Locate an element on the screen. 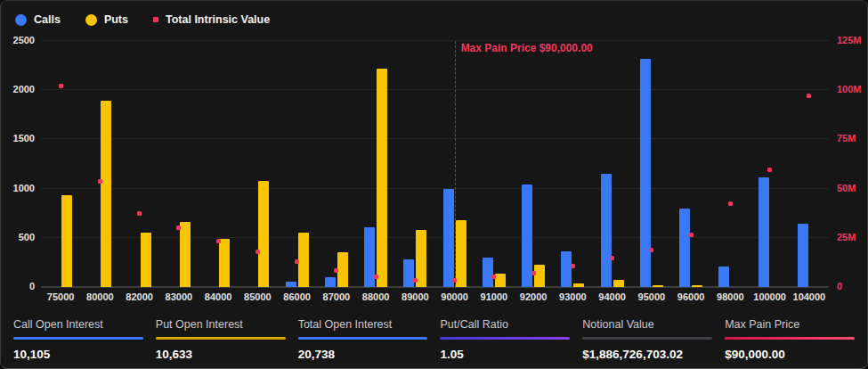 The width and height of the screenshot is (868, 369). x-axis-label-93000: 93000 is located at coordinates (573, 297).